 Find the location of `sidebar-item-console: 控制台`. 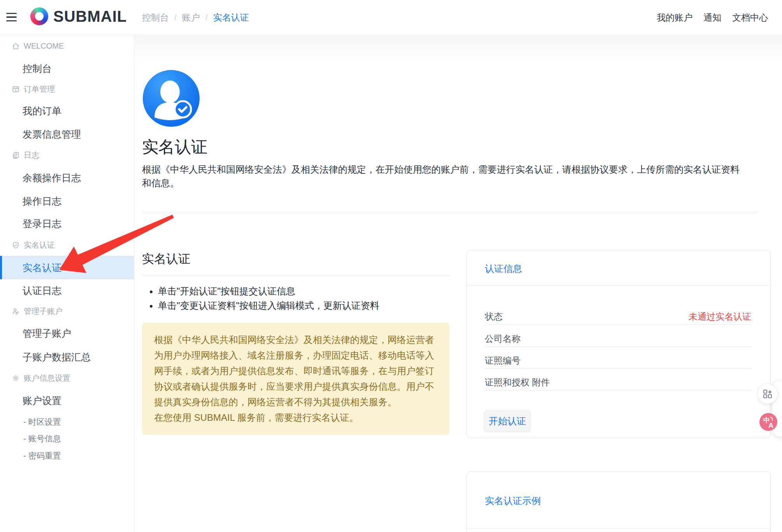

sidebar-item-console: 控制台 is located at coordinates (67, 68).